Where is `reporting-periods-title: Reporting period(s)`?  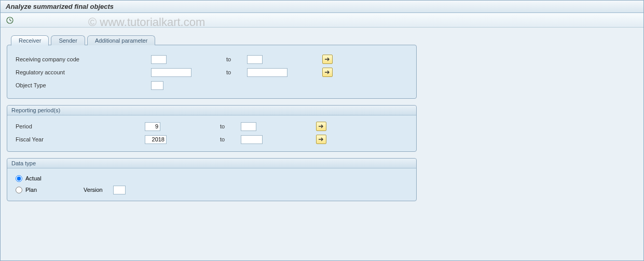 reporting-periods-title: Reporting period(s) is located at coordinates (212, 110).